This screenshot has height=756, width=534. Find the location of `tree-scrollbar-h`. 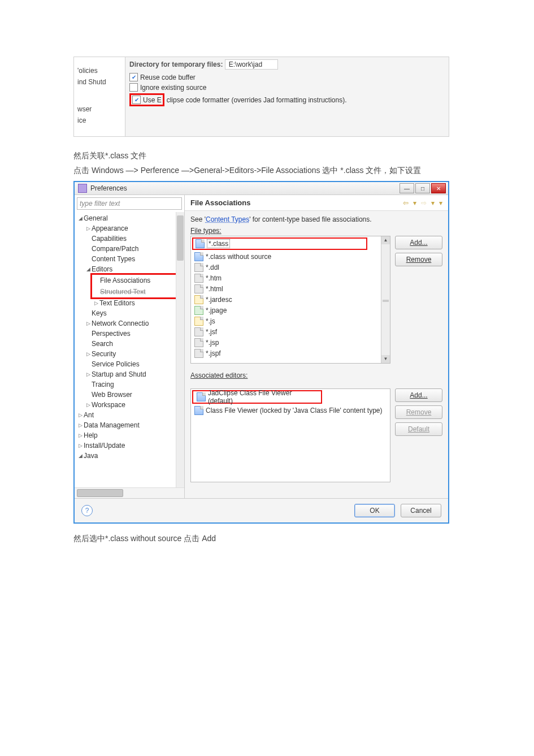

tree-scrollbar-h is located at coordinates (129, 493).